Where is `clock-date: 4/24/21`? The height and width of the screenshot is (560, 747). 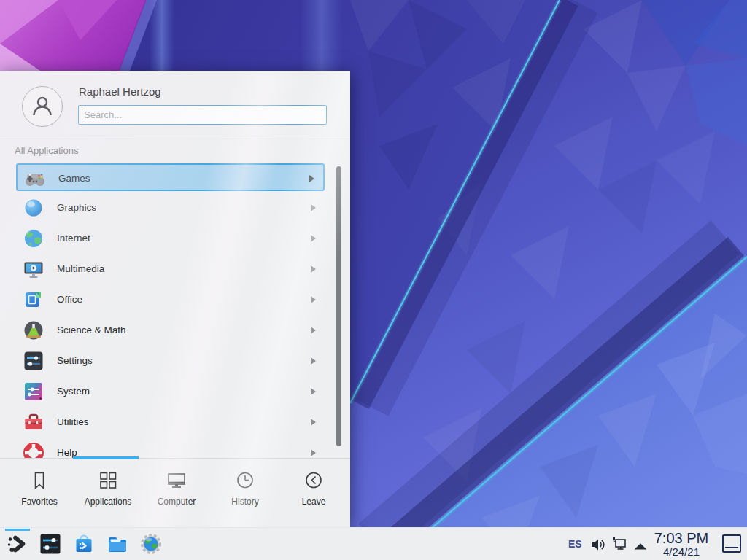
clock-date: 4/24/21 is located at coordinates (681, 552).